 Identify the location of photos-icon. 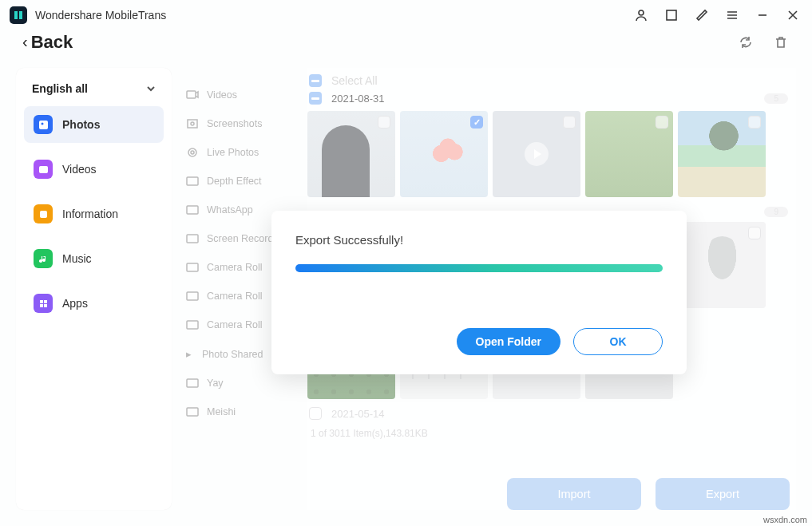
(43, 125).